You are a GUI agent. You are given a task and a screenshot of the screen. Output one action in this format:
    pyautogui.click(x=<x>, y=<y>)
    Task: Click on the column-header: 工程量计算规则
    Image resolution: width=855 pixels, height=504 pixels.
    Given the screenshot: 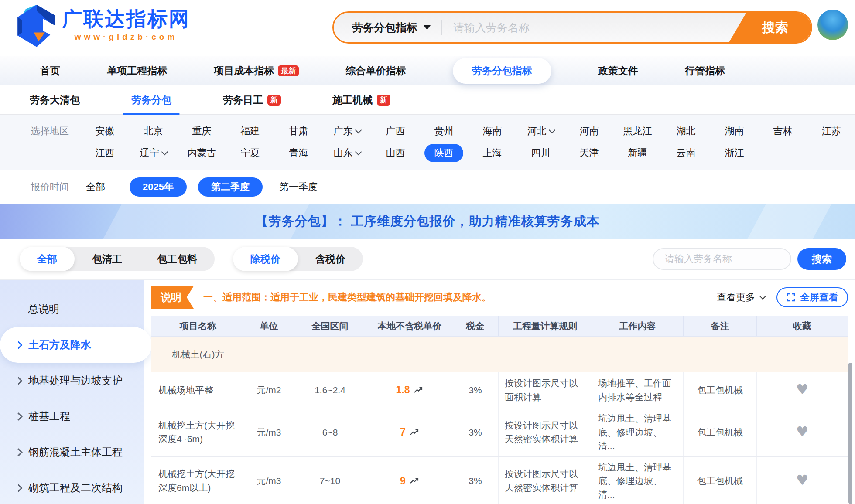 What is the action you would take?
    pyautogui.click(x=545, y=326)
    